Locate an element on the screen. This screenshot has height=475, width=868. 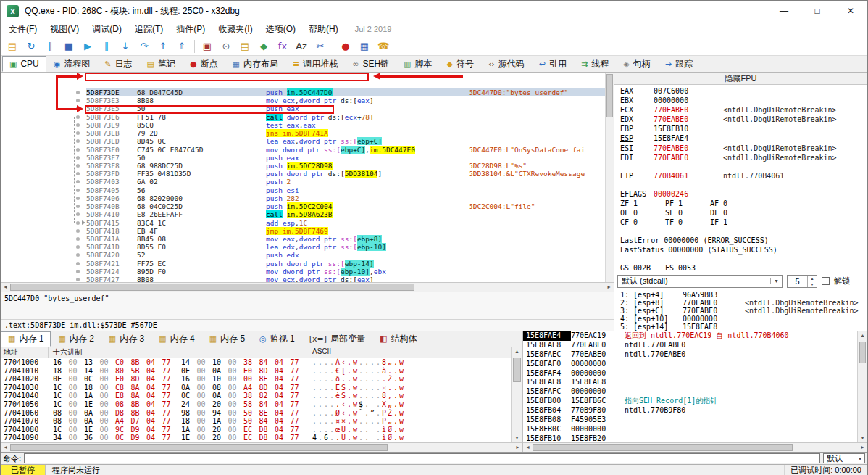
register-row: EBX00000000 is located at coordinates (740, 100).